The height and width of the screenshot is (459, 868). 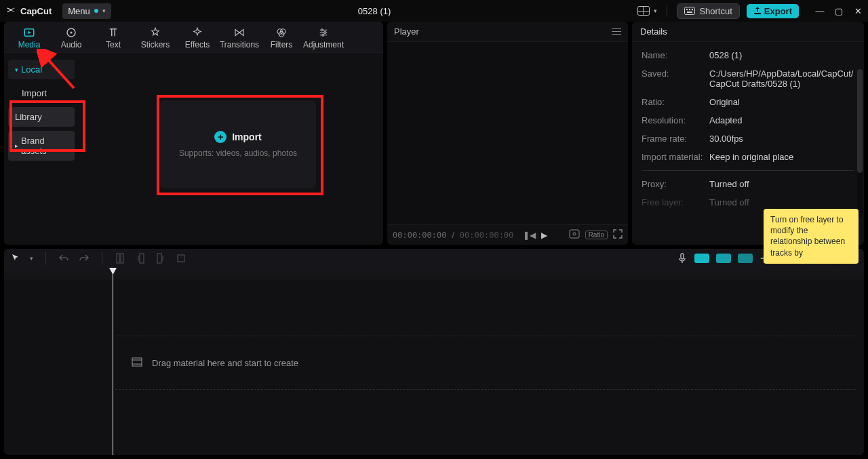 What do you see at coordinates (225, 363) in the screenshot?
I see `timeline-placeholder: Drag material here and start to create` at bounding box center [225, 363].